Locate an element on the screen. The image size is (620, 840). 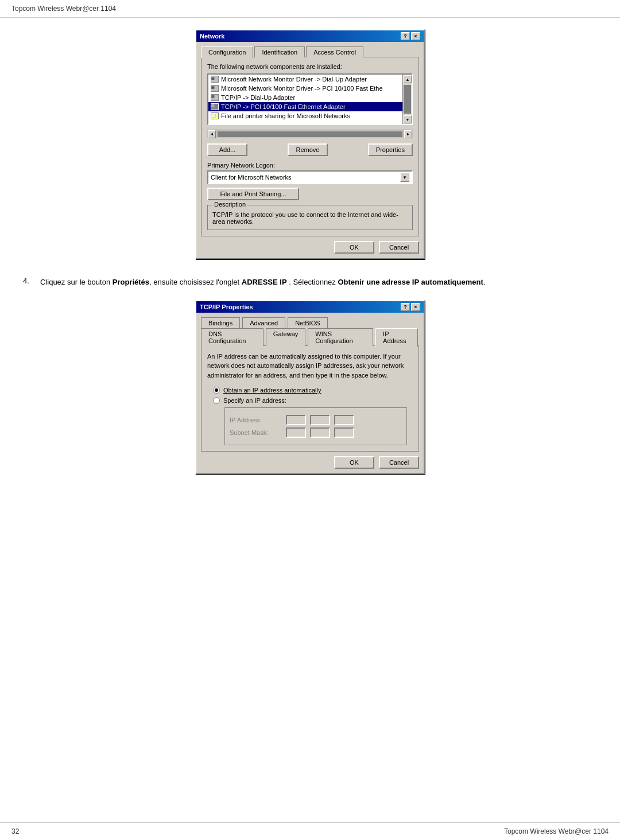
tab-gateway: Gateway is located at coordinates (286, 337).